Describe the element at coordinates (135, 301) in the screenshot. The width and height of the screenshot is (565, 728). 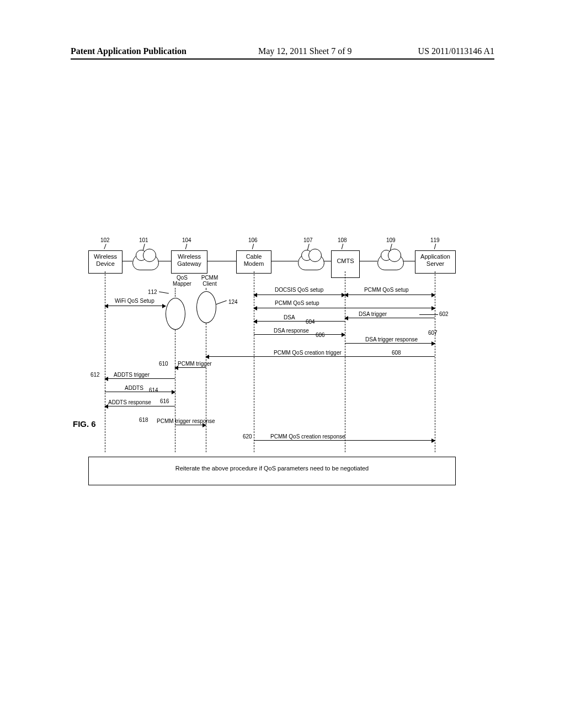
I see `span-wifi-qos: WiFi QoS Setup` at that location.